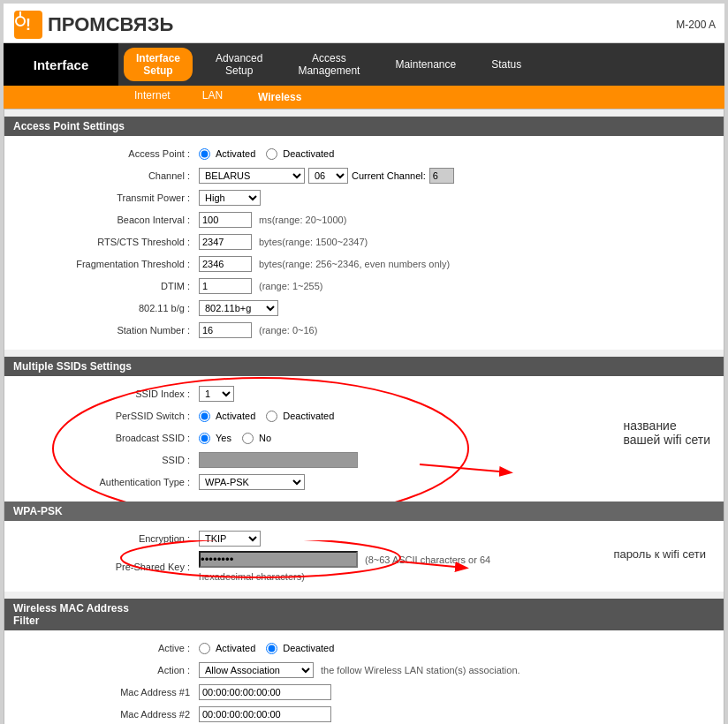 This screenshot has width=728, height=724. What do you see at coordinates (230, 539) in the screenshot?
I see `select-encryption: TKIP` at bounding box center [230, 539].